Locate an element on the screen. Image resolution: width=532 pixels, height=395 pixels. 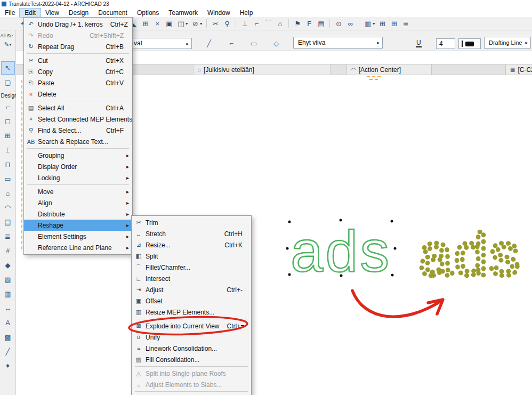
menu-item-search-replace: AB Search & Replace Text... is located at coordinates (78, 142).